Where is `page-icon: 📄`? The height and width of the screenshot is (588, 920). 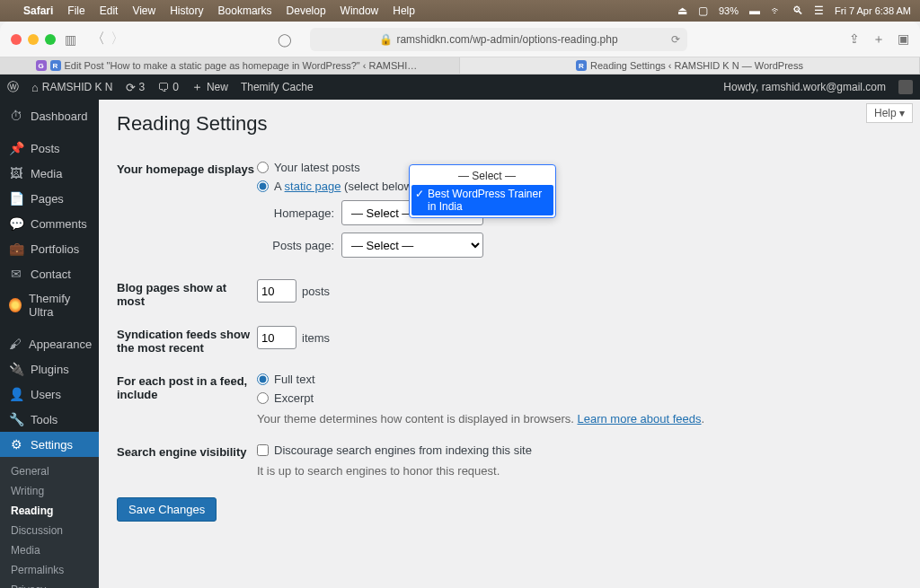 page-icon: 📄 is located at coordinates (16, 198).